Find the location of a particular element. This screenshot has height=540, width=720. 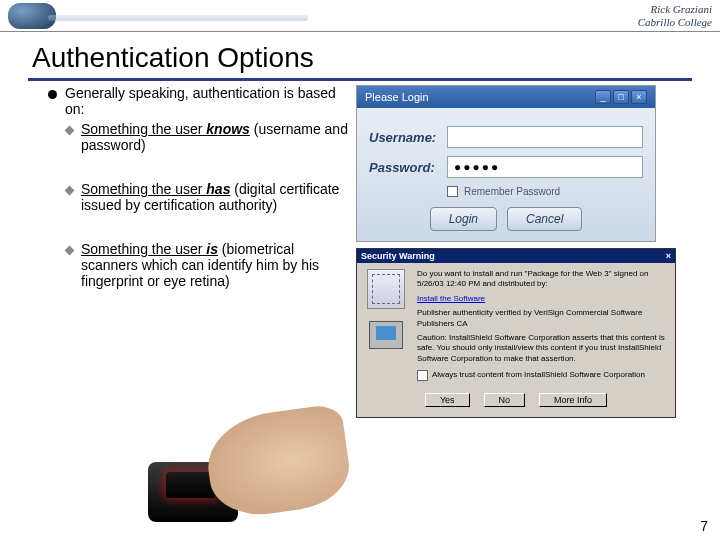

login-titlebar: Please Login _ □ × is located at coordinates (506, 97).